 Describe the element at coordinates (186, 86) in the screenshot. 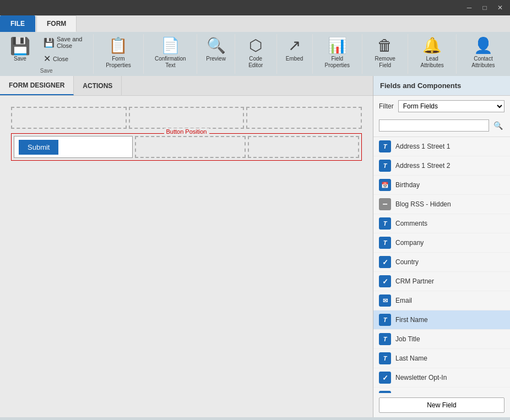

I see `designer-toolbar: FORM DESIGNER ACTIONS` at that location.